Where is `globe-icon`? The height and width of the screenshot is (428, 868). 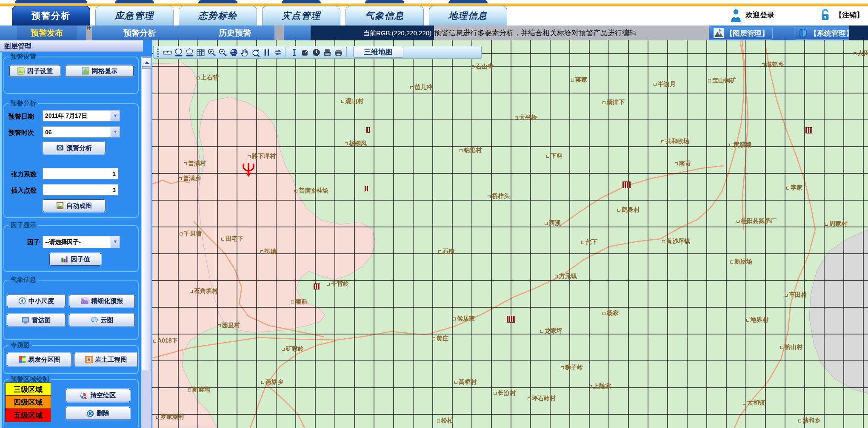 globe-icon is located at coordinates (234, 52).